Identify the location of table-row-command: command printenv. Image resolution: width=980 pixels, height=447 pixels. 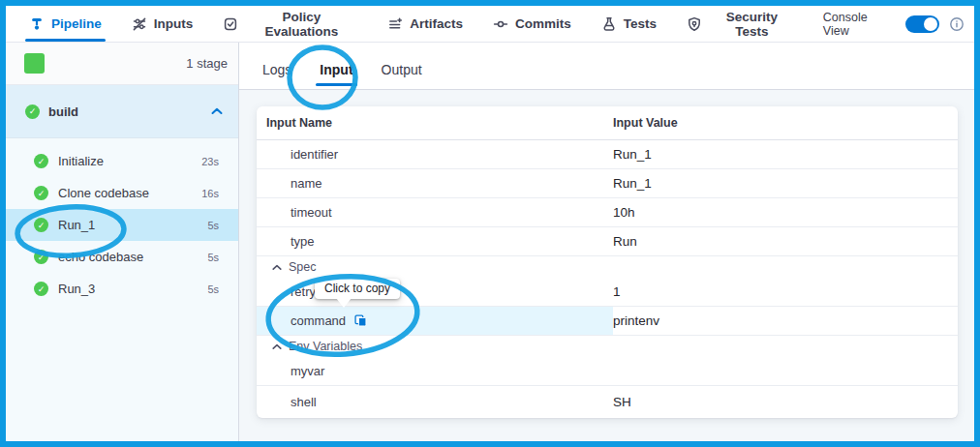
(607, 321).